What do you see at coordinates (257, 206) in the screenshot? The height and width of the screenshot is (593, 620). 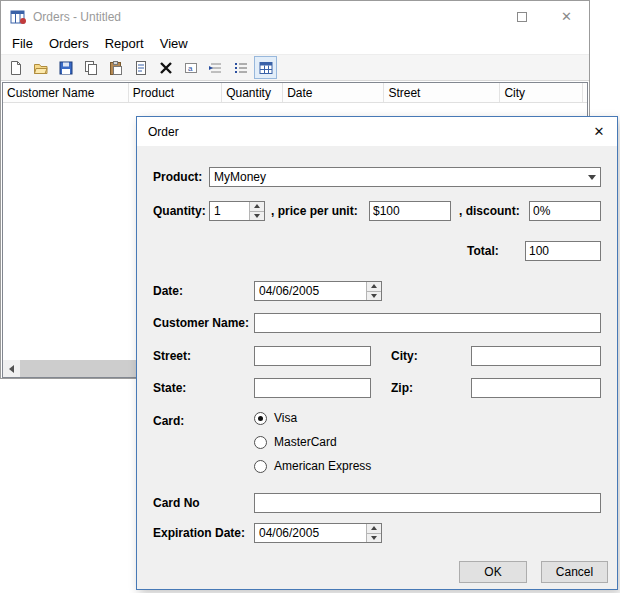 I see `quantity-up-button` at bounding box center [257, 206].